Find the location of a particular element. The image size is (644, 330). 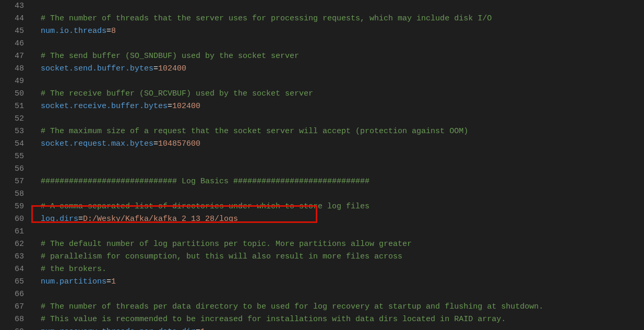

code-line: num.io.threads=8 is located at coordinates (342, 31).